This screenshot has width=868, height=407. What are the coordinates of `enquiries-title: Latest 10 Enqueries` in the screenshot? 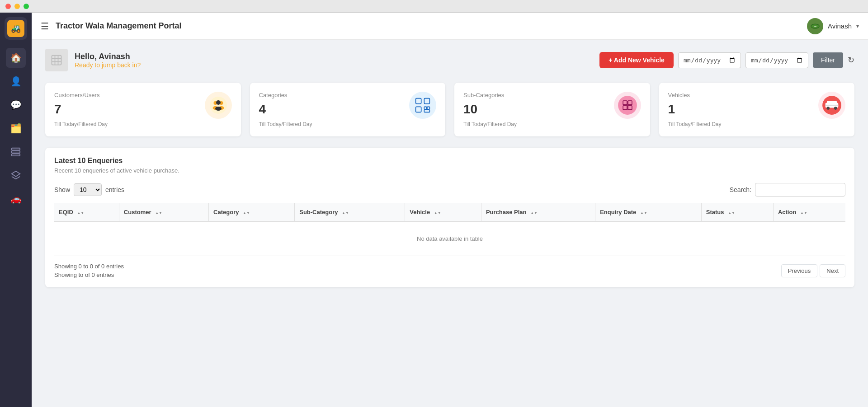 It's located at (450, 161).